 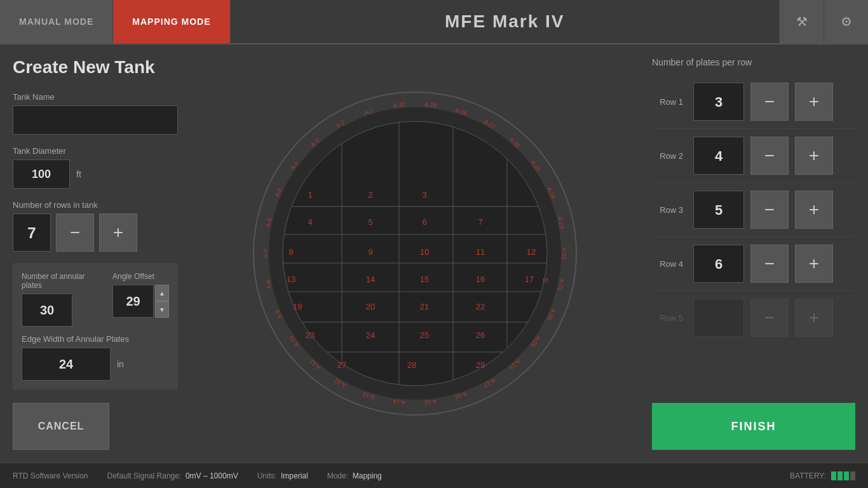 What do you see at coordinates (424, 194) in the screenshot?
I see `svg-text: 3` at bounding box center [424, 194].